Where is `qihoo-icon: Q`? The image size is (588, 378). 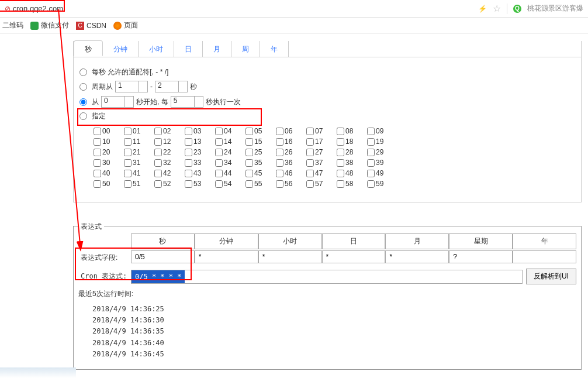 qihoo-icon: Q is located at coordinates (517, 9).